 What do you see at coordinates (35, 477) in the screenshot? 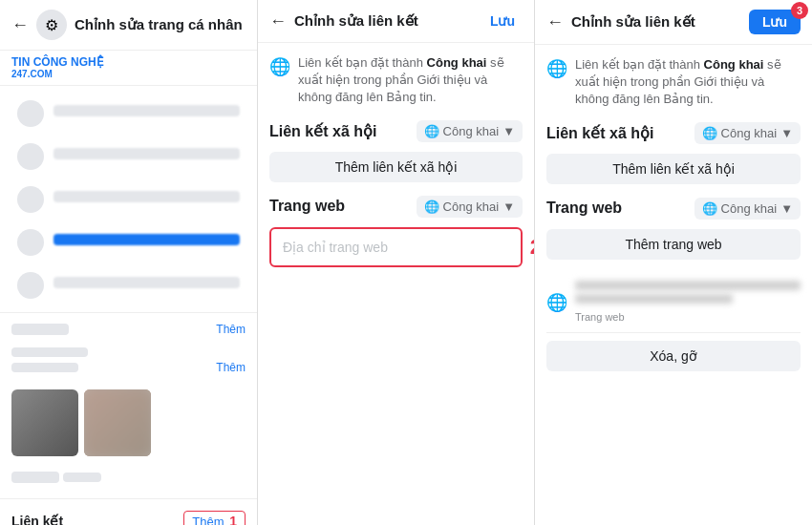
I see `blurred-label` at bounding box center [35, 477].